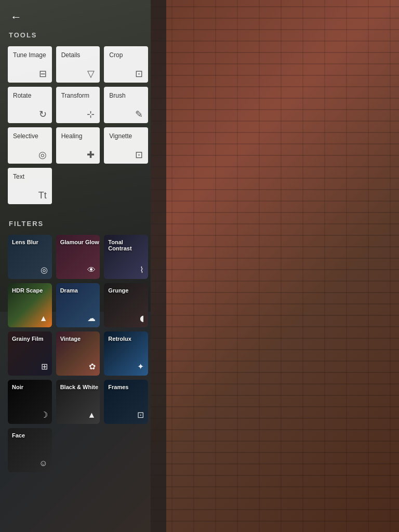 This screenshot has width=399, height=532. Describe the element at coordinates (45, 367) in the screenshot. I see `grainy-film-icon: ⊞` at that location.